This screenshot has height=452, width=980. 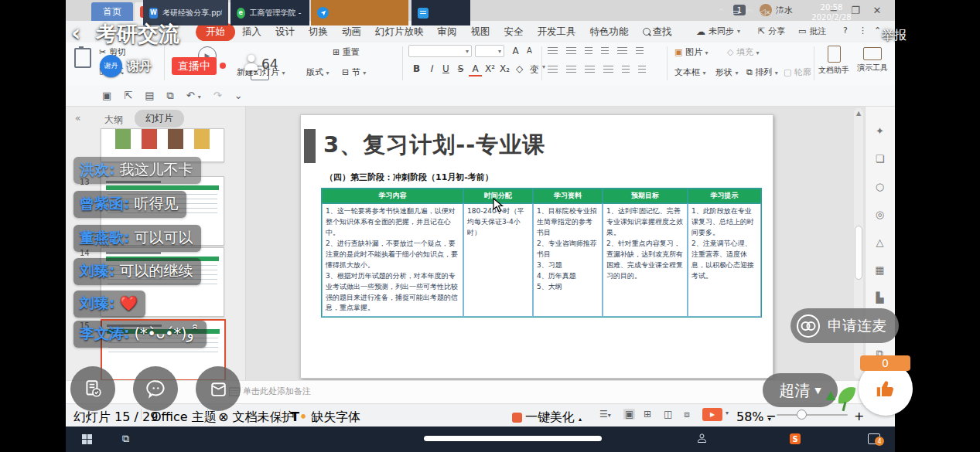 What do you see at coordinates (193, 96) in the screenshot?
I see `undo-icon: ↶ ▾` at bounding box center [193, 96].